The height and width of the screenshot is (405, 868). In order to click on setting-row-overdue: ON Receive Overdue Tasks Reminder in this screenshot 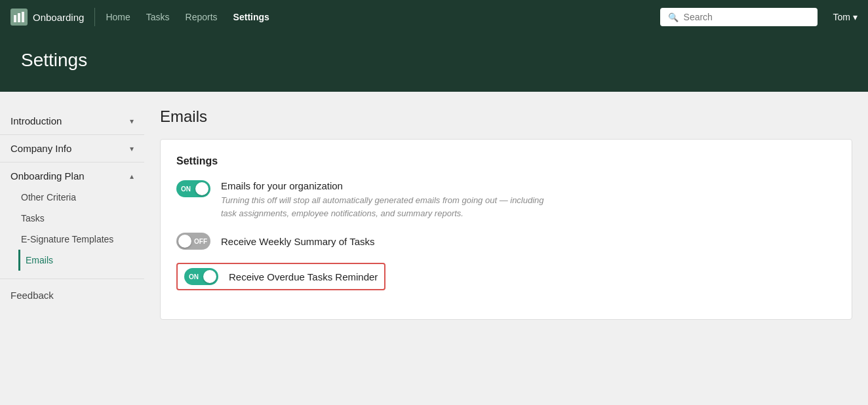, I will do `click(506, 277)`.